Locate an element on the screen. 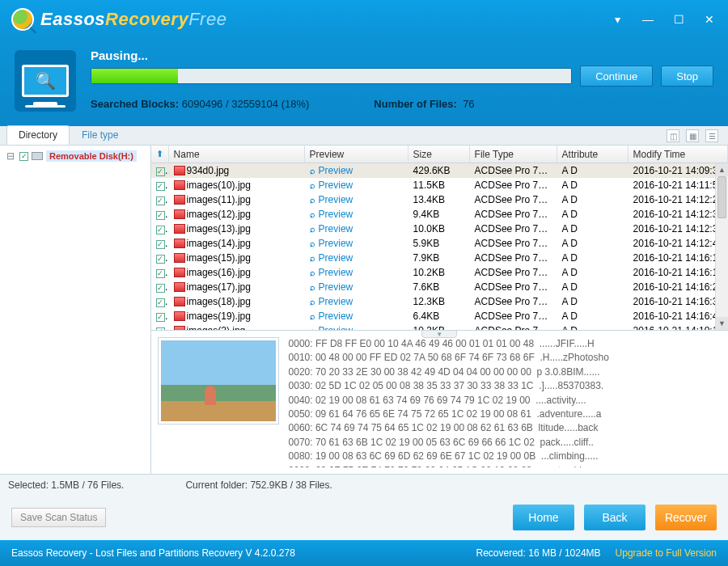  tree-root-checkbox: ✓ is located at coordinates (24, 157).